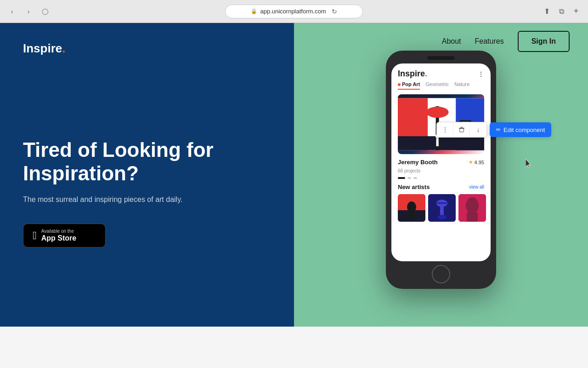  I want to click on browser-chrome: ‹ › ◯ 🔒 app.unicornplatform.com ↻ ⬆ ⧉ +, so click(294, 12).